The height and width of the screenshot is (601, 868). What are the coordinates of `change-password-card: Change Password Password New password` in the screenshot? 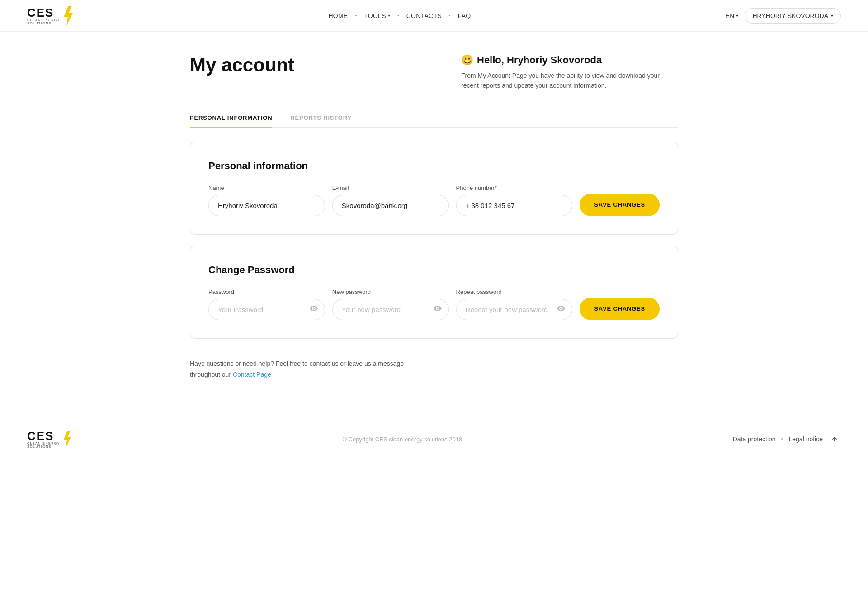 It's located at (434, 292).